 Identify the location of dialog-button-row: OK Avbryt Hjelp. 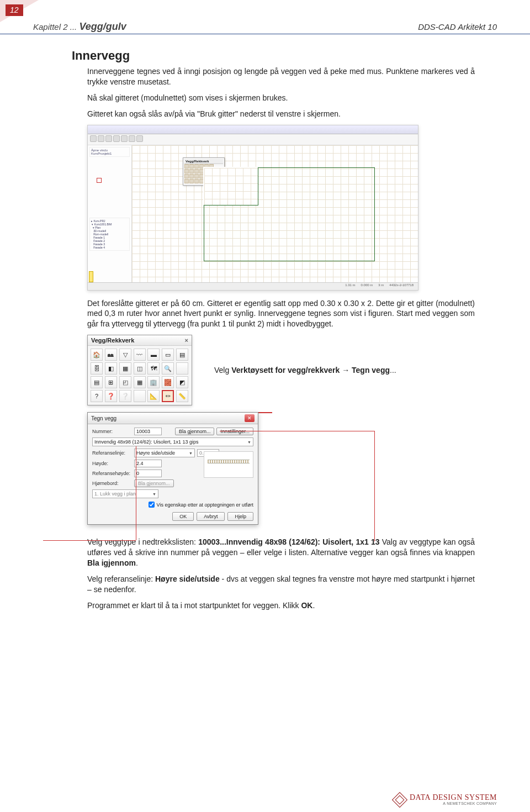
(173, 515).